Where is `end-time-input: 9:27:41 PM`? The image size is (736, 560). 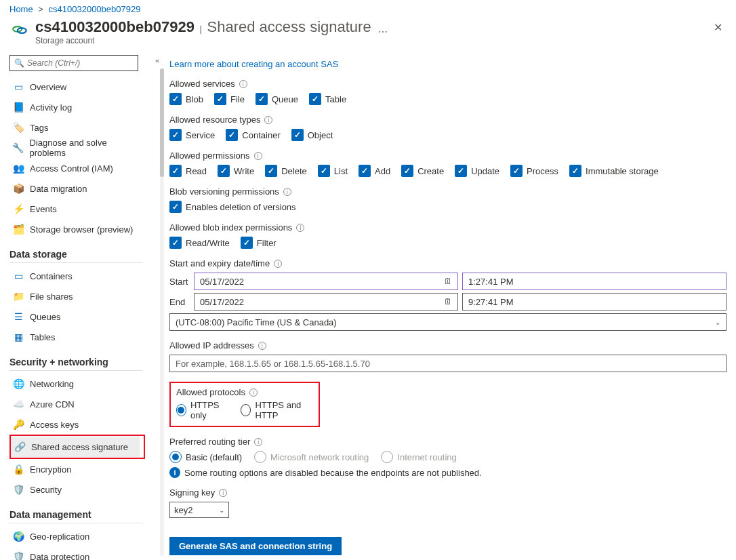 end-time-input: 9:27:41 PM is located at coordinates (594, 302).